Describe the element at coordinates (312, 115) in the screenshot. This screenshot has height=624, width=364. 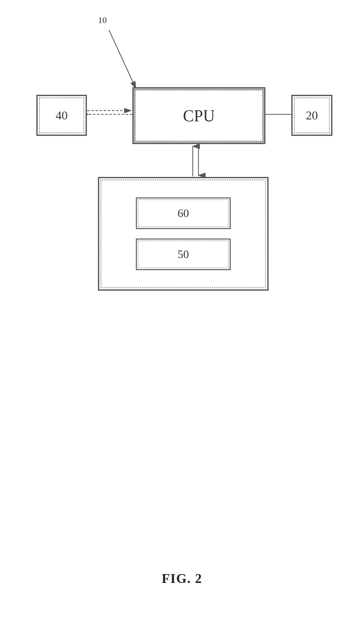
I see `box-20: 20` at that location.